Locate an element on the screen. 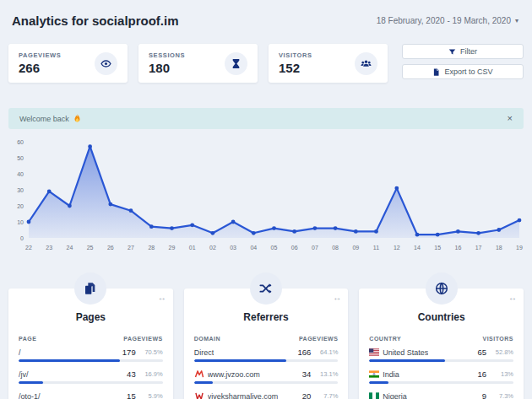  filter-button-label: Filter is located at coordinates (469, 51).